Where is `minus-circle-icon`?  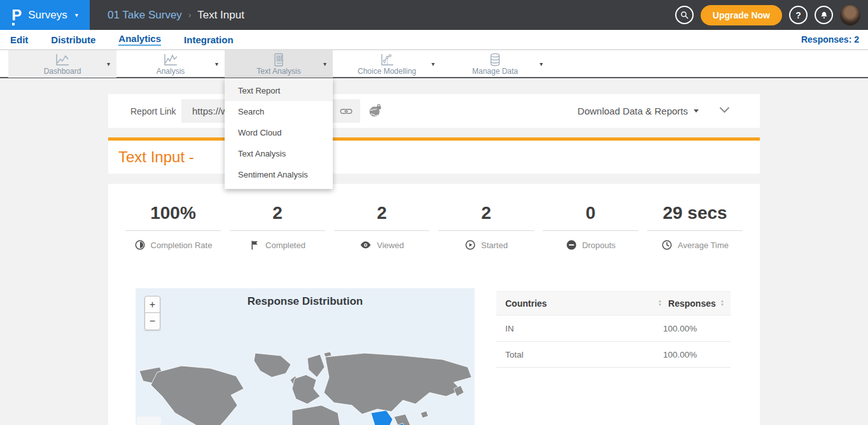
minus-circle-icon is located at coordinates (571, 245).